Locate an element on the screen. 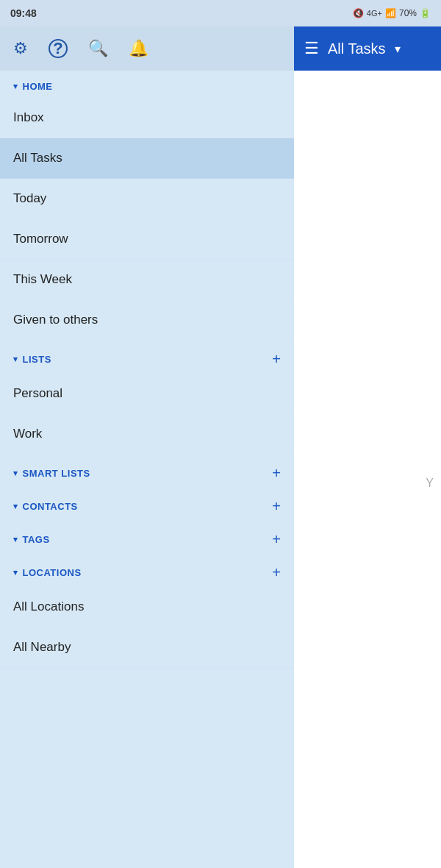  signal-bars: 📶 is located at coordinates (391, 13).